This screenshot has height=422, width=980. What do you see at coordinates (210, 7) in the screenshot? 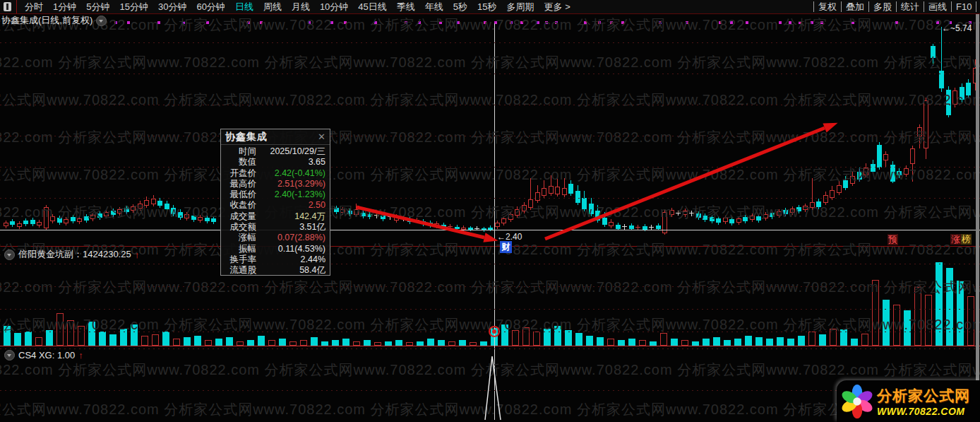
I see `menu-item-60分钟: 60分钟` at bounding box center [210, 7].